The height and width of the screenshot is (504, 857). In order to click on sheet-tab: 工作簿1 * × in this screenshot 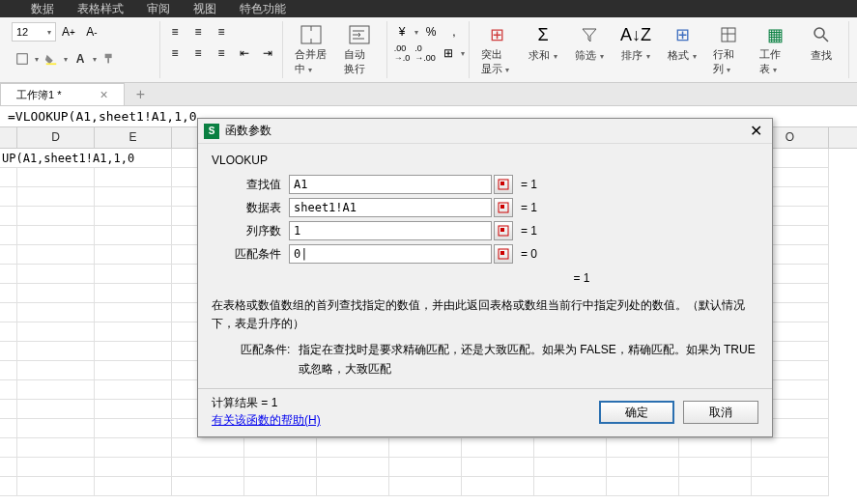, I will do `click(62, 95)`.